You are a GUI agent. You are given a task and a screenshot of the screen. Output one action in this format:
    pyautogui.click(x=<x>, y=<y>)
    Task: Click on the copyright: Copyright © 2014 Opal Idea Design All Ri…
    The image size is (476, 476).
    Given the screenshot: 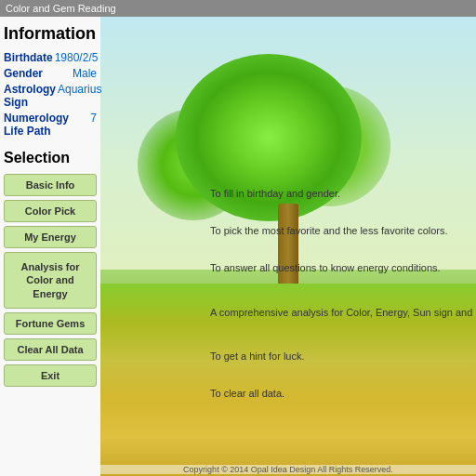 What is the action you would take?
    pyautogui.click(x=288, y=469)
    